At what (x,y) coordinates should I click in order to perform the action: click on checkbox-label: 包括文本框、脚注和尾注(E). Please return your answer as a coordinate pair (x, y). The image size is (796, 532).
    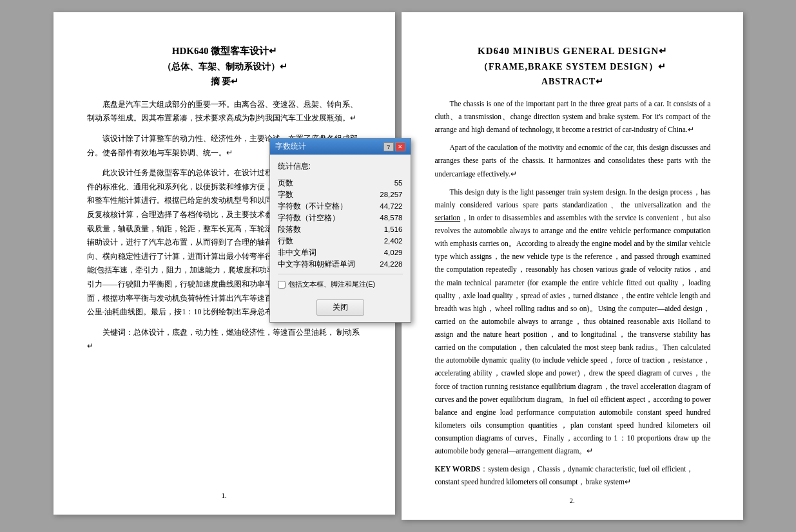
    Looking at the image, I should click on (332, 285).